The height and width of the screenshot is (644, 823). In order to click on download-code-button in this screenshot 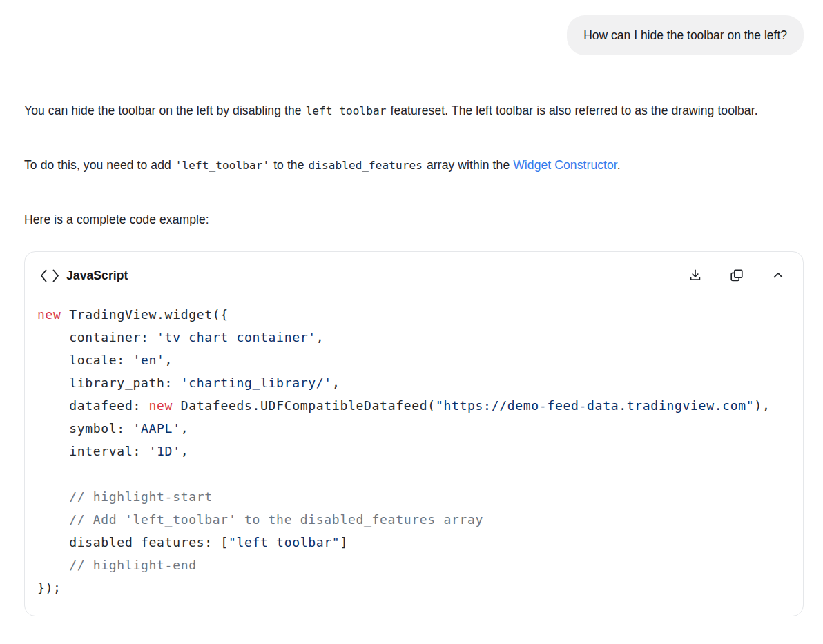, I will do `click(695, 275)`.